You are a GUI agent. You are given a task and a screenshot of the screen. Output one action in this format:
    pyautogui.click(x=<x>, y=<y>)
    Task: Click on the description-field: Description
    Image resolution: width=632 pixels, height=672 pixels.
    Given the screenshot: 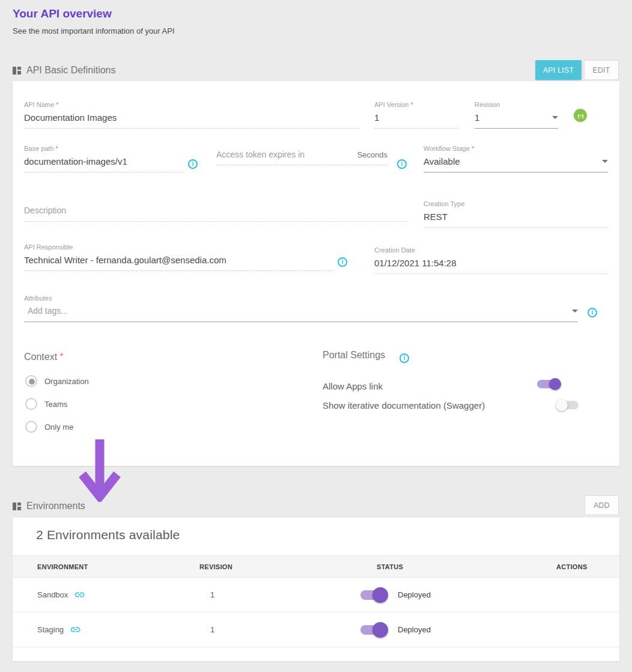 What is the action you would take?
    pyautogui.click(x=216, y=214)
    